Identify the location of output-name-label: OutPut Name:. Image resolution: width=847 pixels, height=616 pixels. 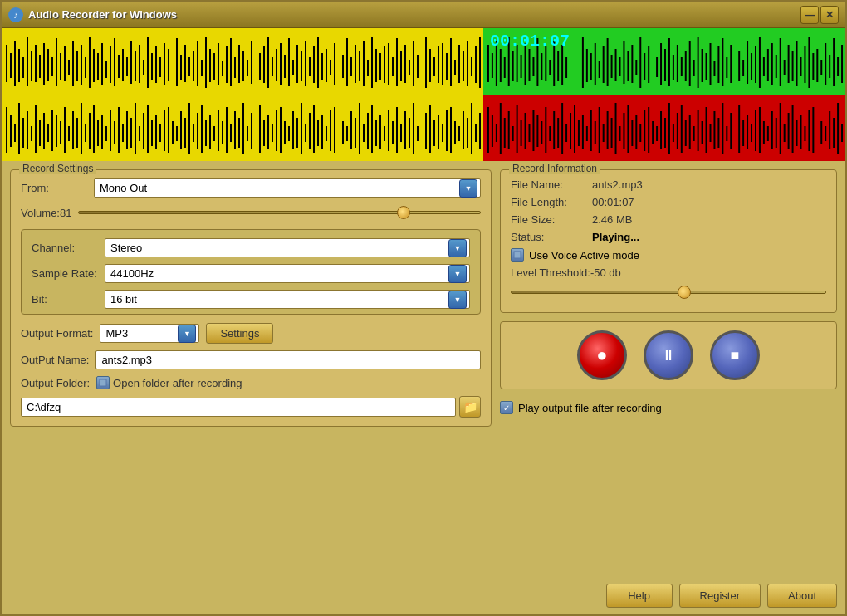
(55, 360).